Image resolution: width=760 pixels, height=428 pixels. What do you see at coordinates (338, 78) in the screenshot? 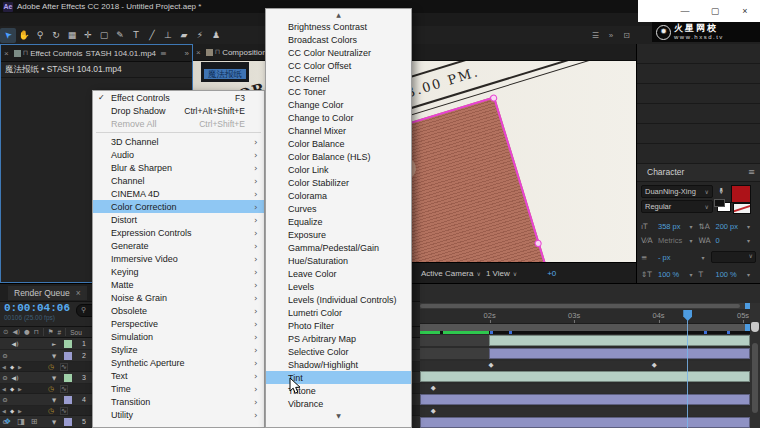
I see `submenu-item: CC Kernel` at bounding box center [338, 78].